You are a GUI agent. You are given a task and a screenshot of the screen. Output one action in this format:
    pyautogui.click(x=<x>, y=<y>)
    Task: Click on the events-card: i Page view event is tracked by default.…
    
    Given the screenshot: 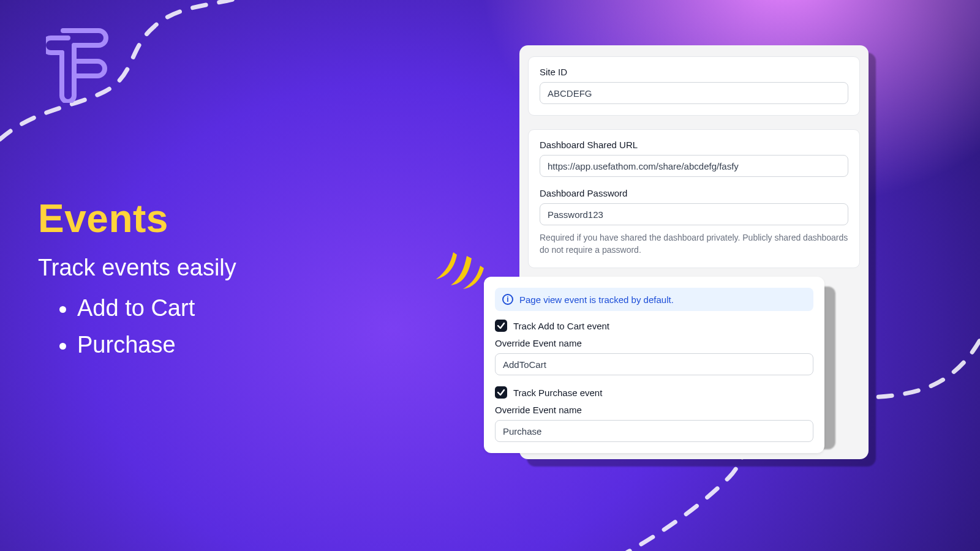 What is the action you would take?
    pyautogui.click(x=654, y=365)
    